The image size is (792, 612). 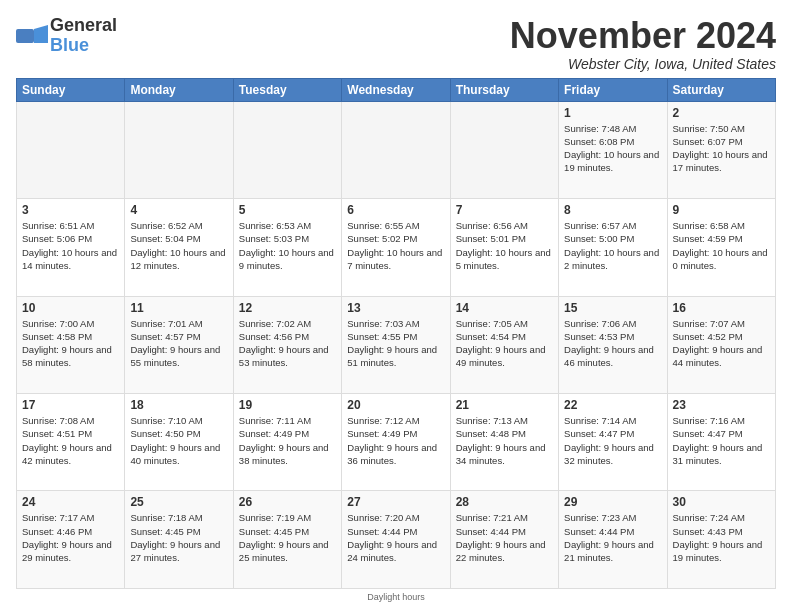 What do you see at coordinates (613, 248) in the screenshot?
I see `calendar-cell: 8Sunrise: 6:57 AM Sunset: 5:00 PM Daylig…` at bounding box center [613, 248].